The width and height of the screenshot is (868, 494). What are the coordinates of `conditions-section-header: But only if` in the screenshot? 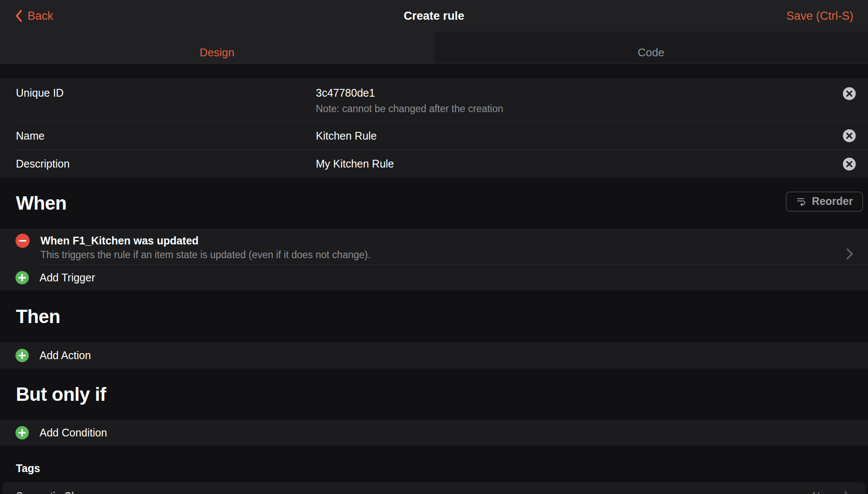 It's located at (434, 394).